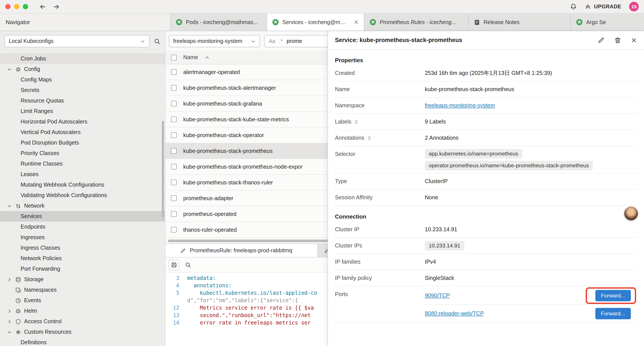 The image size is (644, 346). I want to click on sidebar-item-label: Runtime Classes, so click(42, 164).